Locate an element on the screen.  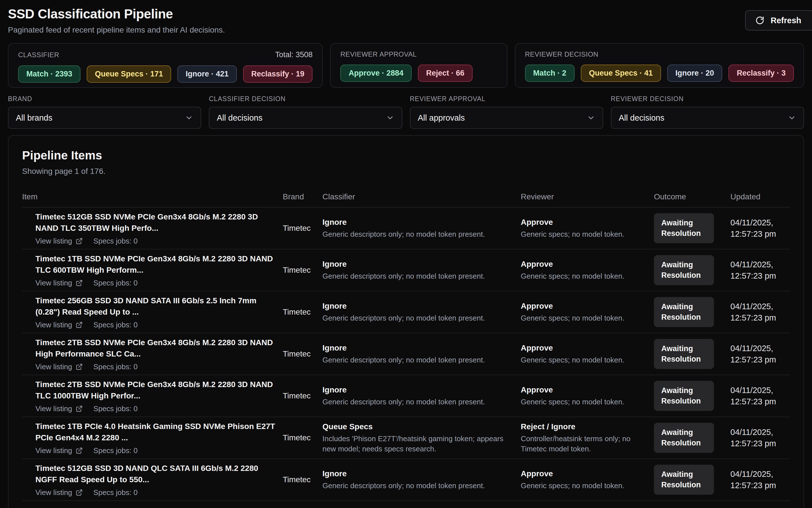
reviewer-decision: Reject / Ignore is located at coordinates (584, 427).